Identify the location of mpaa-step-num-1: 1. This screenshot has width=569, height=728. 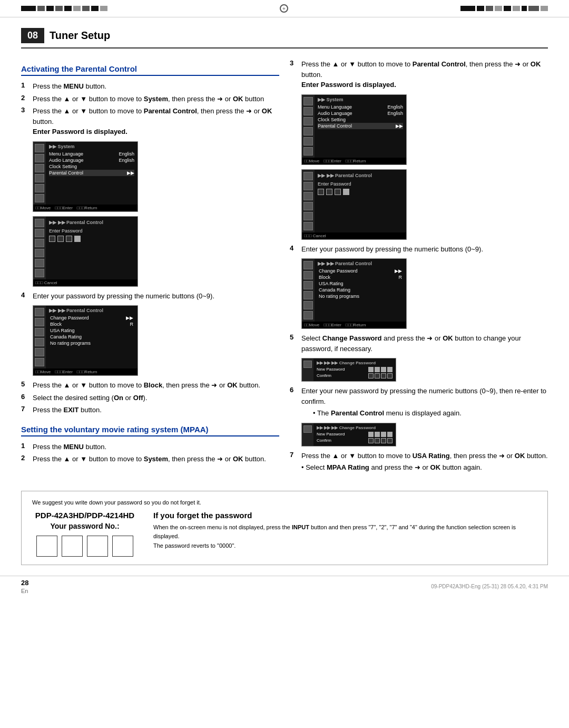
(26, 446).